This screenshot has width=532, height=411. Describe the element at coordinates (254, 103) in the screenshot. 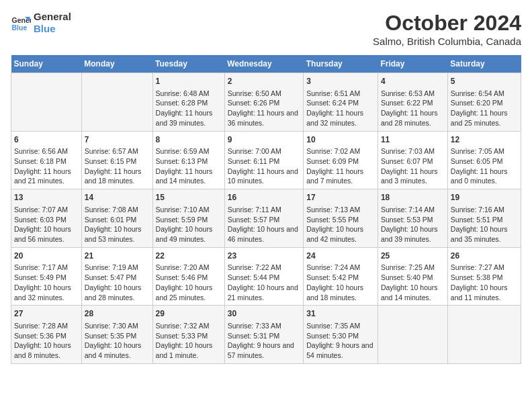

I see `day-info-line: Sunset: 6:26 PM` at that location.